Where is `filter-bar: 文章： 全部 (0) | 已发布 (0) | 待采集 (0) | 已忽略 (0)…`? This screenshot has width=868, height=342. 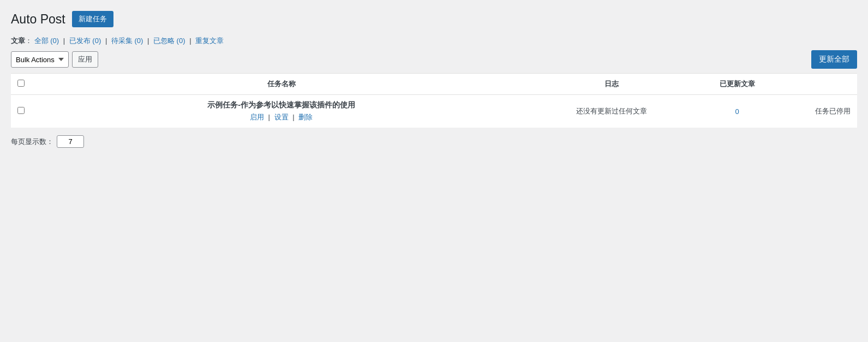
filter-bar: 文章： 全部 (0) | 已发布 (0) | 待采集 (0) | 已忽略 (0)… is located at coordinates (434, 41).